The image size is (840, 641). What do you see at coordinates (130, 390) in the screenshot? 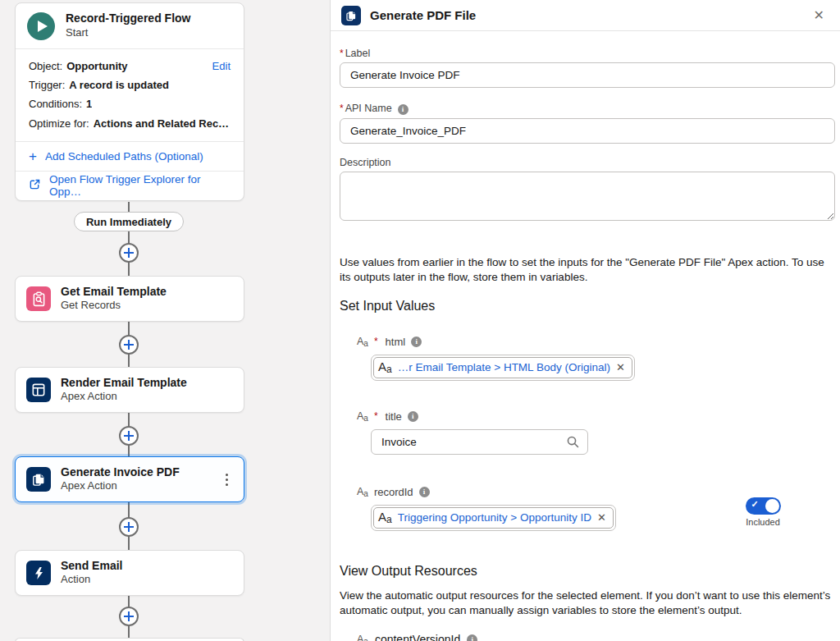
I see `node-render-email-template: Render Email Template Apex Action` at bounding box center [130, 390].